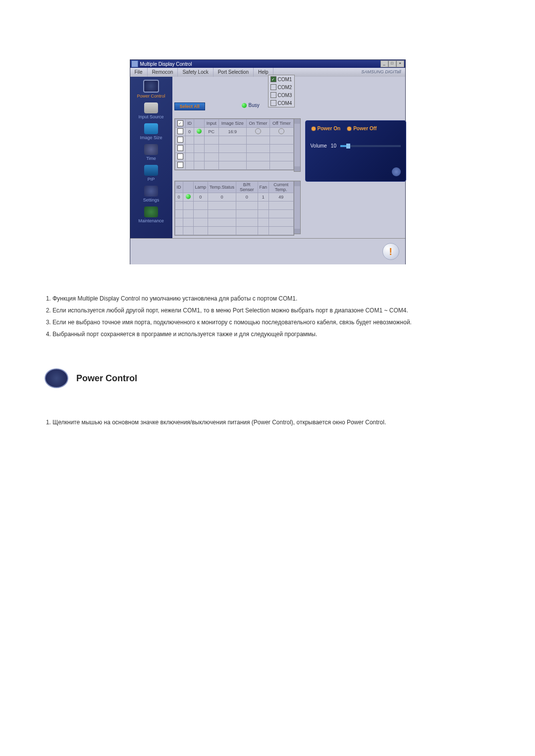  Describe the element at coordinates (271, 334) in the screenshot. I see `note-item: Выбранный порт сохраняется в программе и…` at that location.